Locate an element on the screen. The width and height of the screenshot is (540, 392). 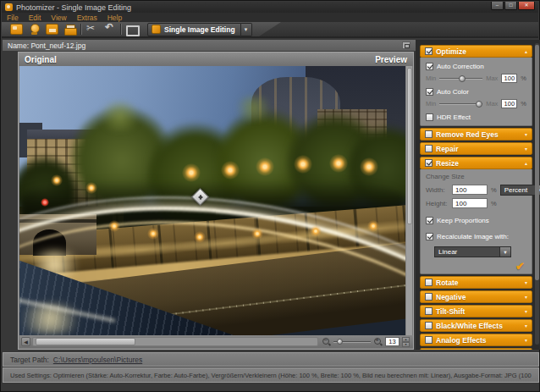
repair-checkbox is located at coordinates (428, 149).